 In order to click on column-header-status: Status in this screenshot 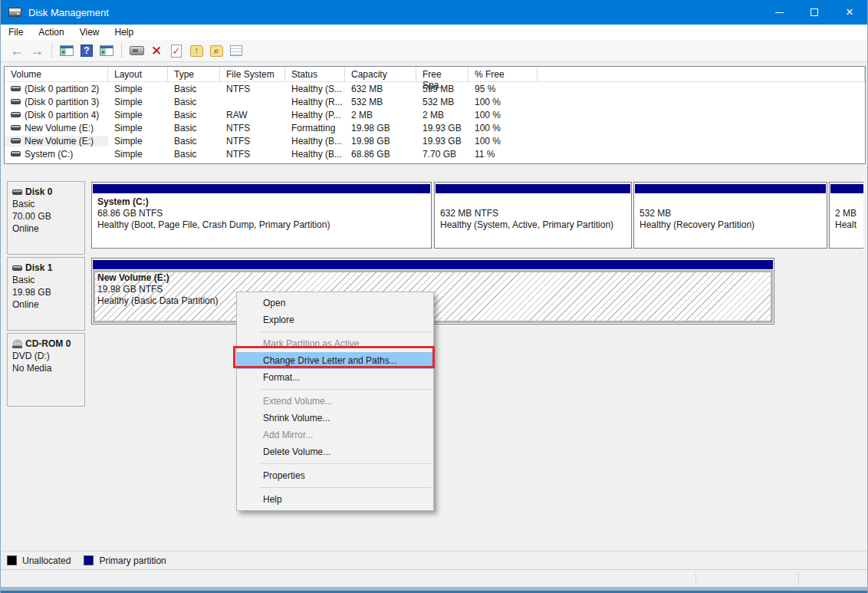, I will do `click(315, 74)`.